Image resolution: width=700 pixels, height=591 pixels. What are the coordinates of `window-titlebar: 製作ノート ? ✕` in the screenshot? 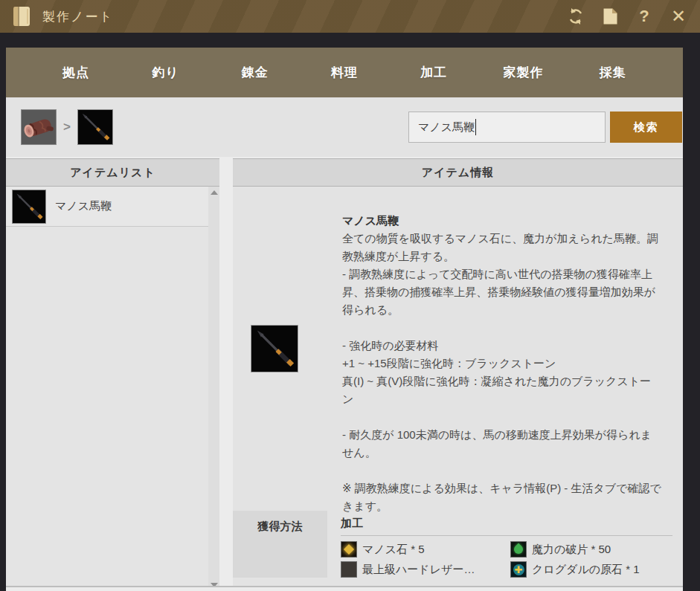 It's located at (350, 16).